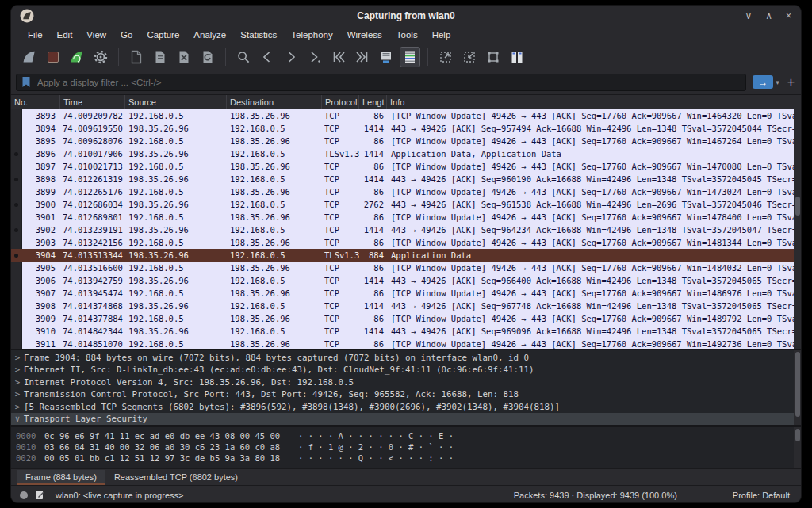  I want to click on title-bar: Capturing from wlan0 ∨ ∧ ×, so click(406, 16).